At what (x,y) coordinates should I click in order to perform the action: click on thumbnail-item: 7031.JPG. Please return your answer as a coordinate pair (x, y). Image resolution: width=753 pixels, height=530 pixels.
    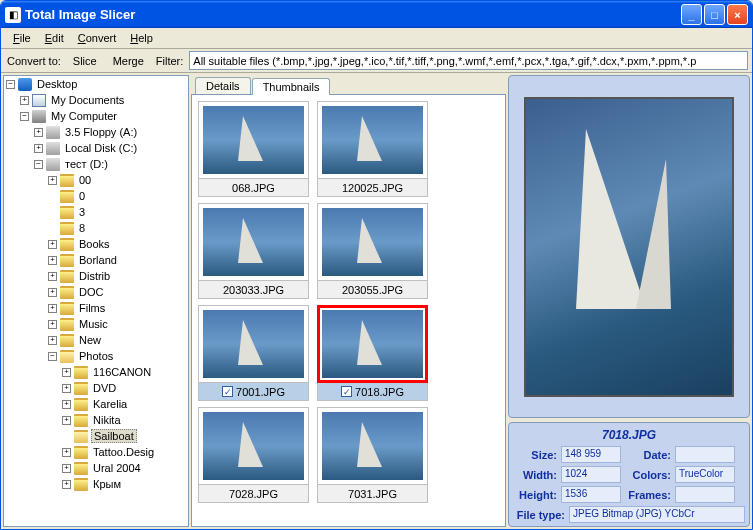
    Looking at the image, I should click on (372, 455).